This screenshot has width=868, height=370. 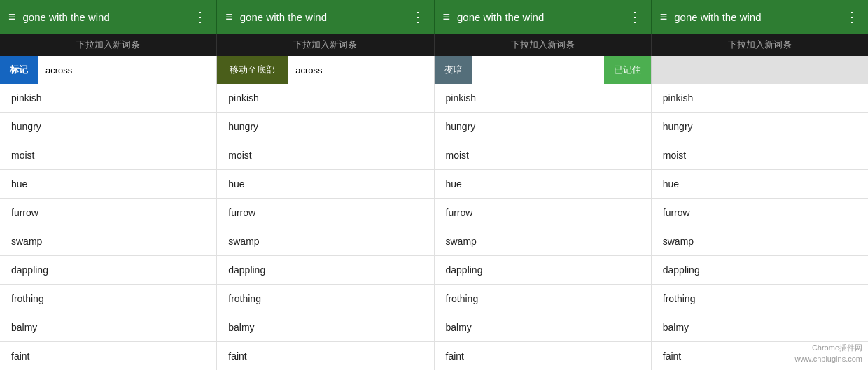 I want to click on tab-section-2: 移动至底部, so click(x=326, y=70).